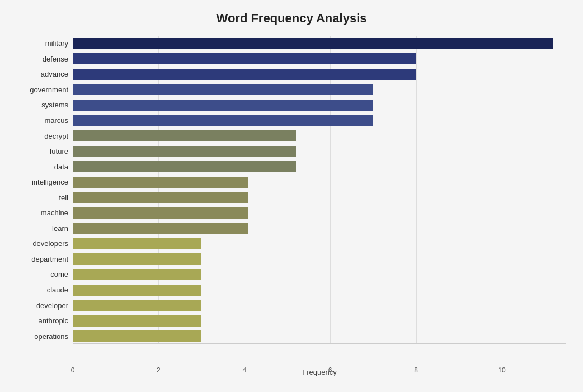 The width and height of the screenshot is (583, 392). Describe the element at coordinates (59, 275) in the screenshot. I see `y-label: come` at that location.